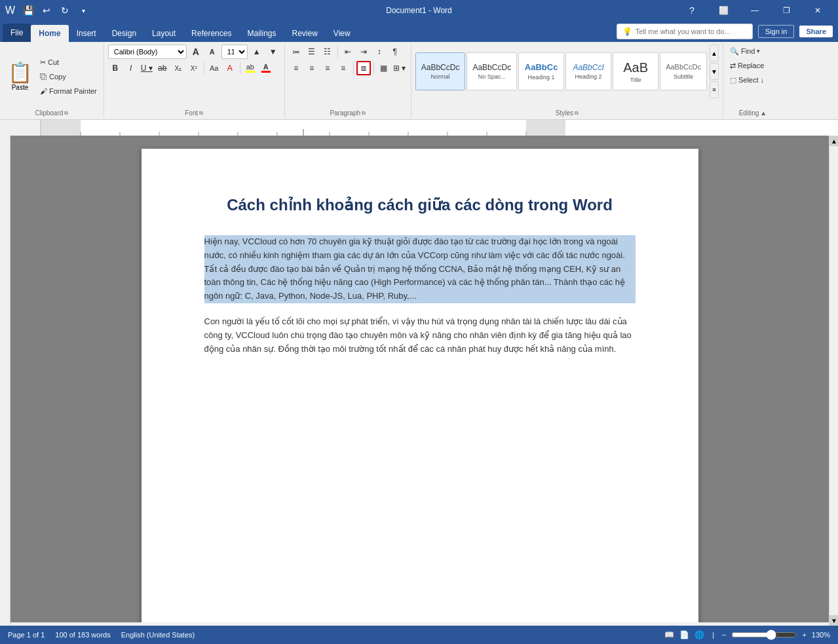  What do you see at coordinates (755, 10) in the screenshot?
I see `minimize-button: —` at bounding box center [755, 10].